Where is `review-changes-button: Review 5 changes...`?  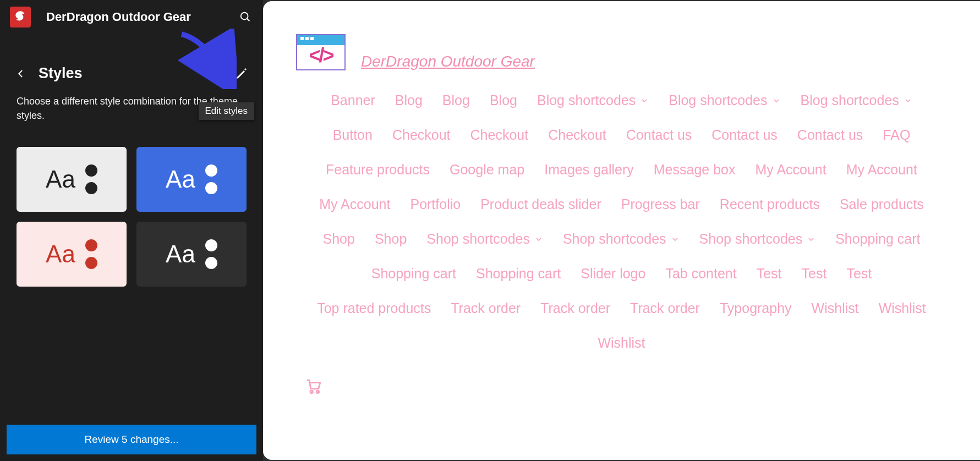
review-changes-button: Review 5 changes... is located at coordinates (132, 440).